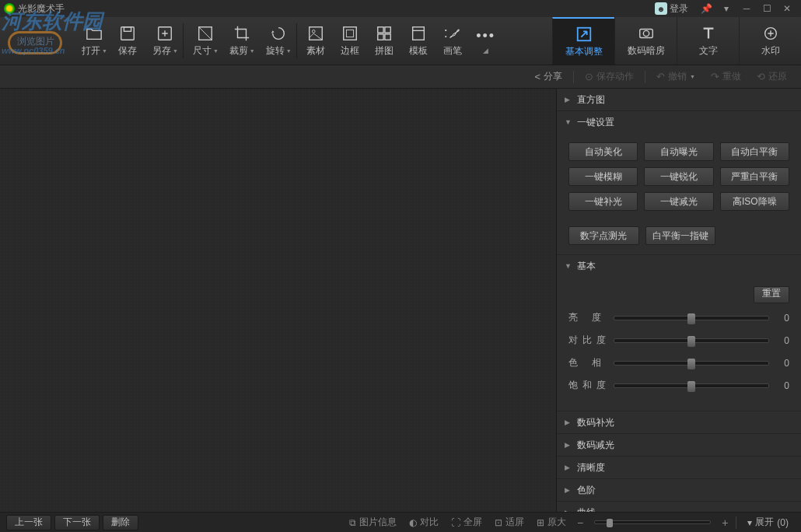  I want to click on panel-header-basic: ▼ 基本, so click(679, 266).